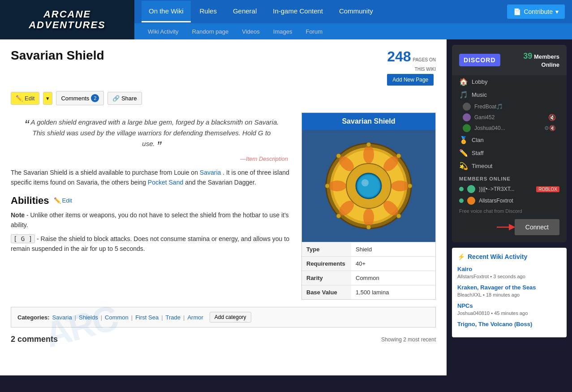 The height and width of the screenshot is (392, 572). What do you see at coordinates (34, 317) in the screenshot?
I see `categories-label: Categories:` at bounding box center [34, 317].